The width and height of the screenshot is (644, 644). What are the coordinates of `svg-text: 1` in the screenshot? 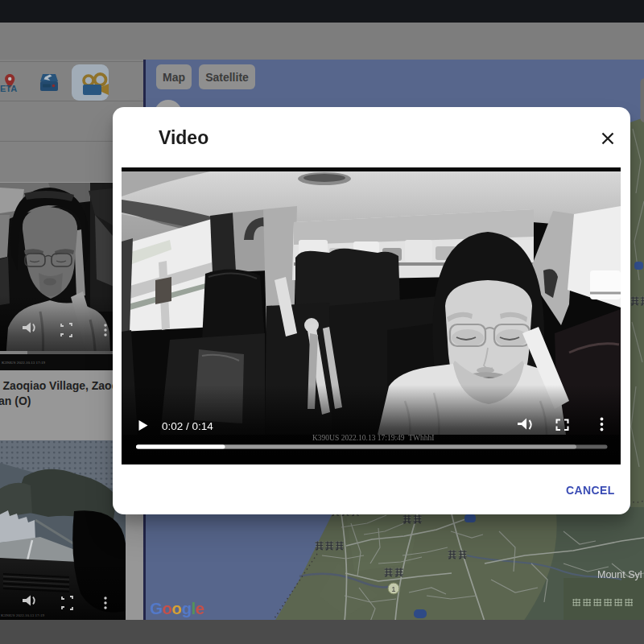 It's located at (393, 589).